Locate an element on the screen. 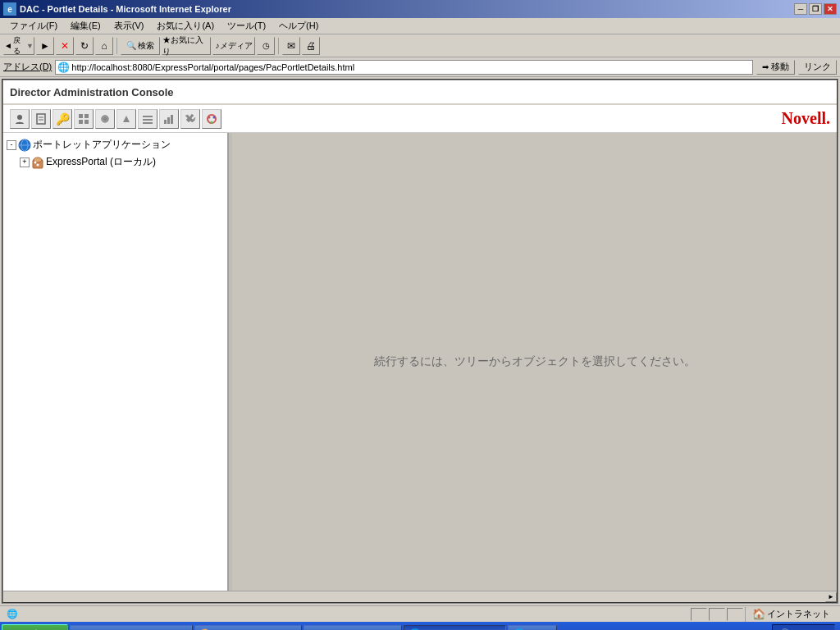  title-bar-icon: e is located at coordinates (10, 9).